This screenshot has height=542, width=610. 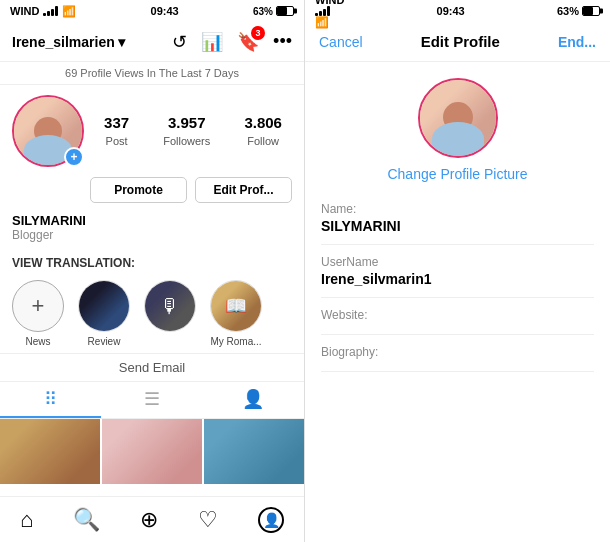 What do you see at coordinates (458, 354) in the screenshot?
I see `field-biography: Biography:` at bounding box center [458, 354].